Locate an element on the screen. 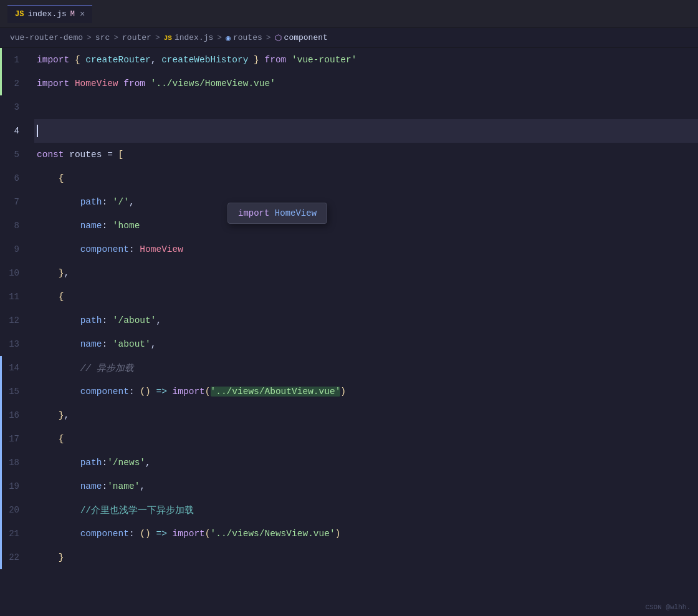 This screenshot has height=616, width=698. breadcrumb-sep-4: > is located at coordinates (219, 37).